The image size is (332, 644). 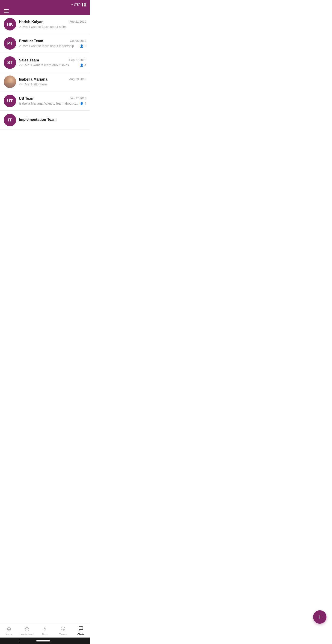 What do you see at coordinates (10, 120) in the screenshot?
I see `avatar-implementation-team: IT` at bounding box center [10, 120].